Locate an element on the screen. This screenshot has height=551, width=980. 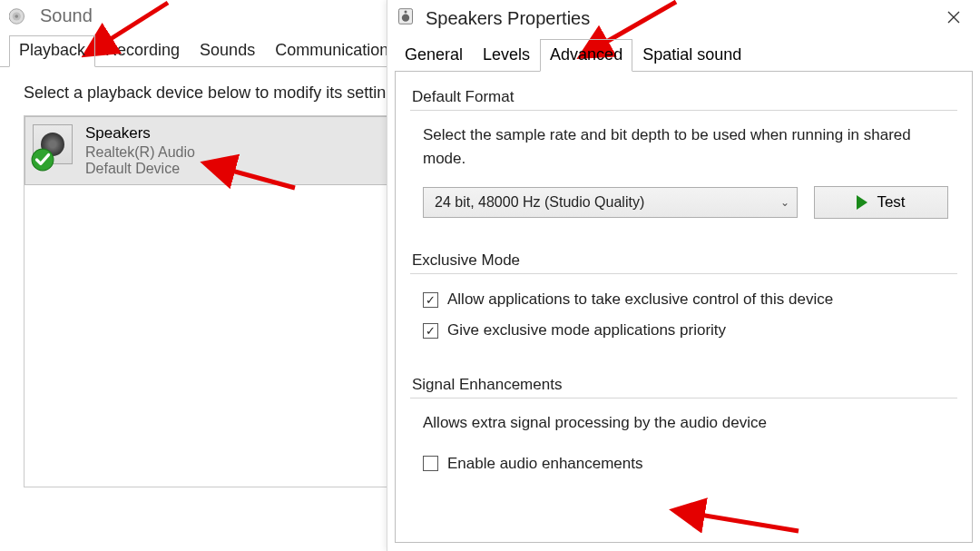
props-title: Speakers Properties is located at coordinates (508, 18).